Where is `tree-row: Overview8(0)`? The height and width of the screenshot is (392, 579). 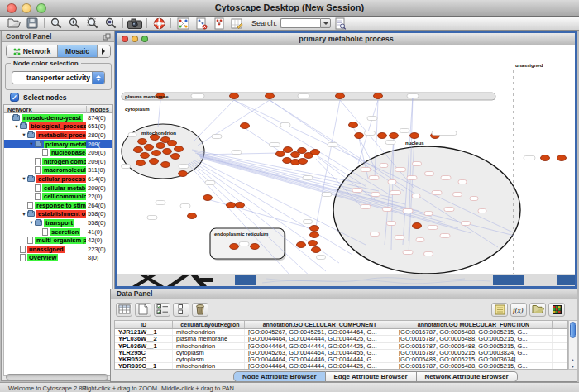
tree-row: Overview8(0) is located at coordinates (58, 258).